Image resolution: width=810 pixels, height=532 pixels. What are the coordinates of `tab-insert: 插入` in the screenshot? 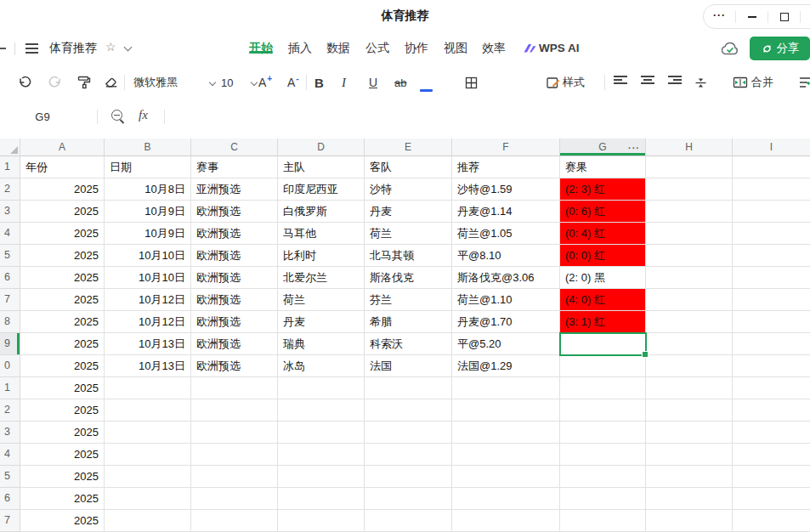 It's located at (300, 48).